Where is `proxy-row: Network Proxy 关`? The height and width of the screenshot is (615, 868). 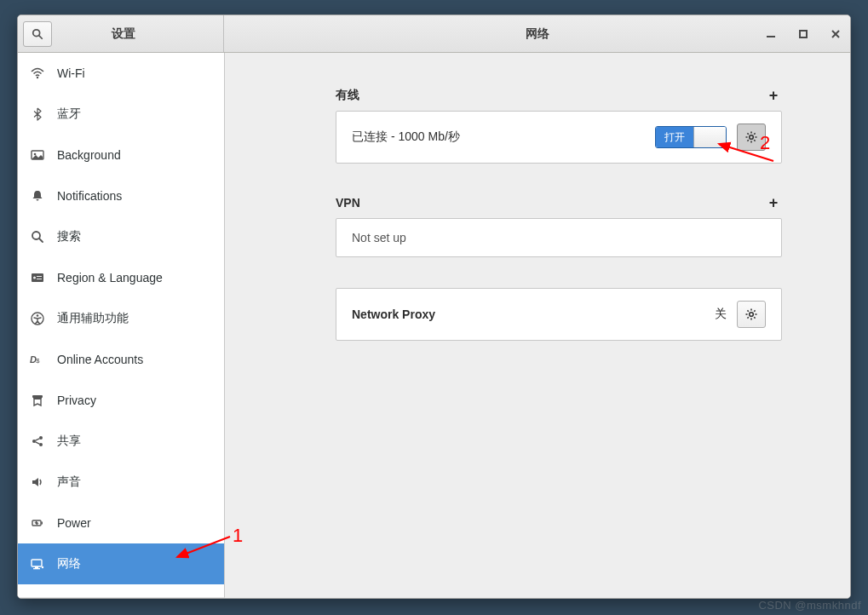 proxy-row: Network Proxy 关 is located at coordinates (559, 314).